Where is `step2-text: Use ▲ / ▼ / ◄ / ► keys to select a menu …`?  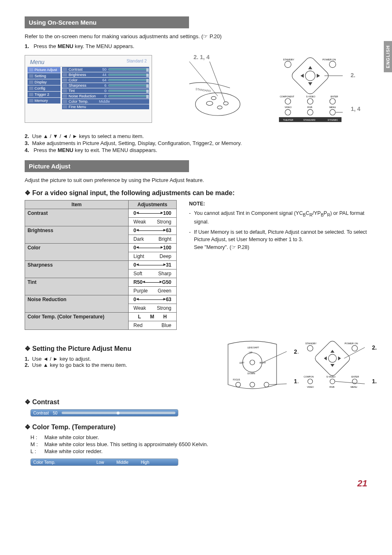
step2-text: Use ▲ / ▼ / ◄ / ► keys to select a menu … is located at coordinates (88, 136).